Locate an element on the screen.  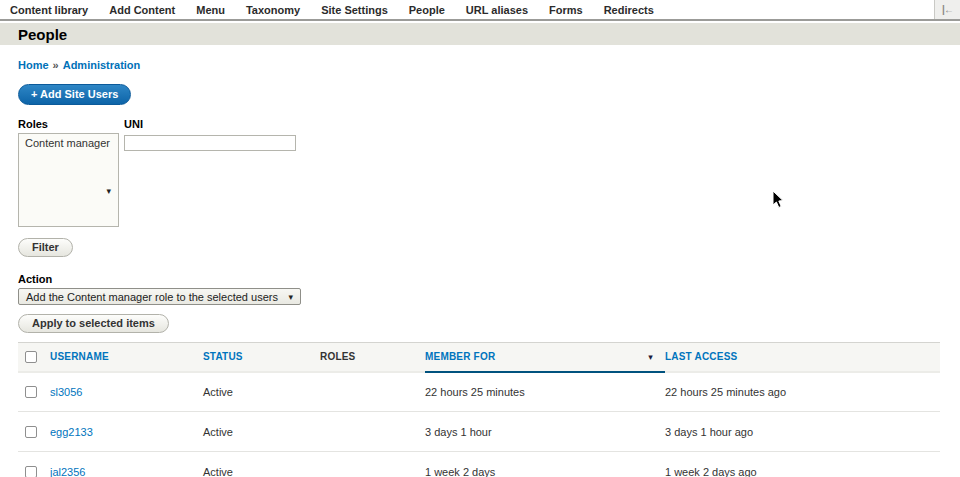
action-label: Action is located at coordinates (489, 279).